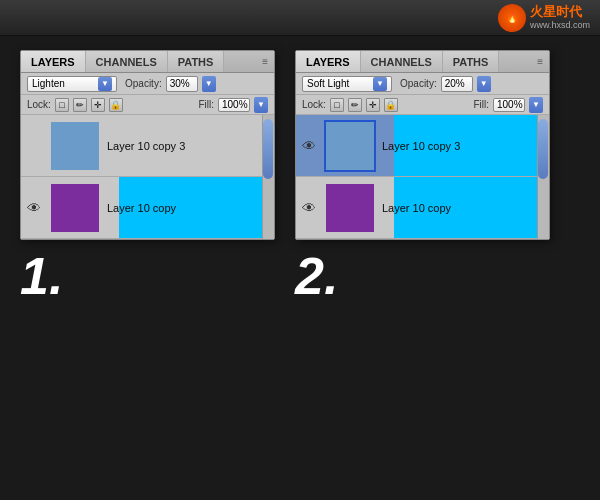 The height and width of the screenshot is (500, 600). What do you see at coordinates (422, 62) in the screenshot?
I see `panel-2-tabs: LAYERS CHANNELS PATHS ≡` at bounding box center [422, 62].